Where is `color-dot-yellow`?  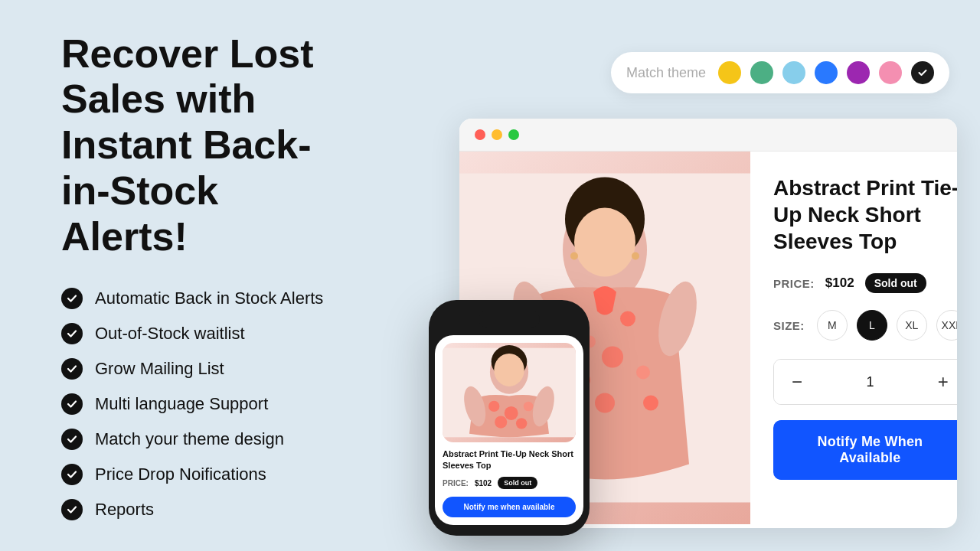 color-dot-yellow is located at coordinates (730, 73).